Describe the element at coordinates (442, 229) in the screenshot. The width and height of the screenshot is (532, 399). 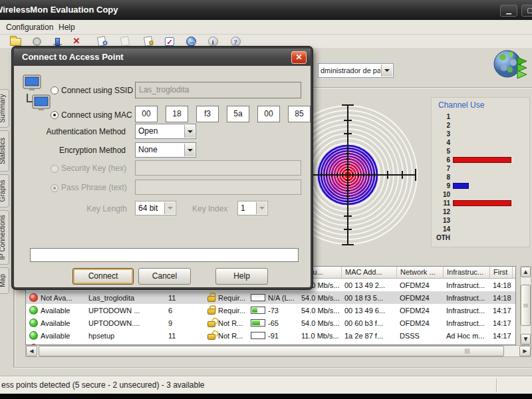
I see `channel-label: 14` at that location.